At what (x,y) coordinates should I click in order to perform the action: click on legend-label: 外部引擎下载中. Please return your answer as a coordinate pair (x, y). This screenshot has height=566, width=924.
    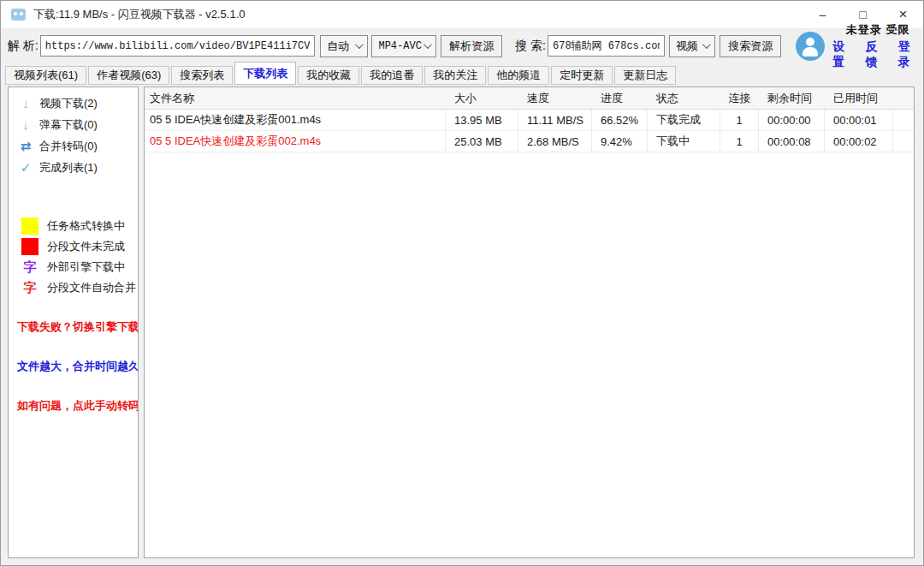
    Looking at the image, I should click on (86, 267).